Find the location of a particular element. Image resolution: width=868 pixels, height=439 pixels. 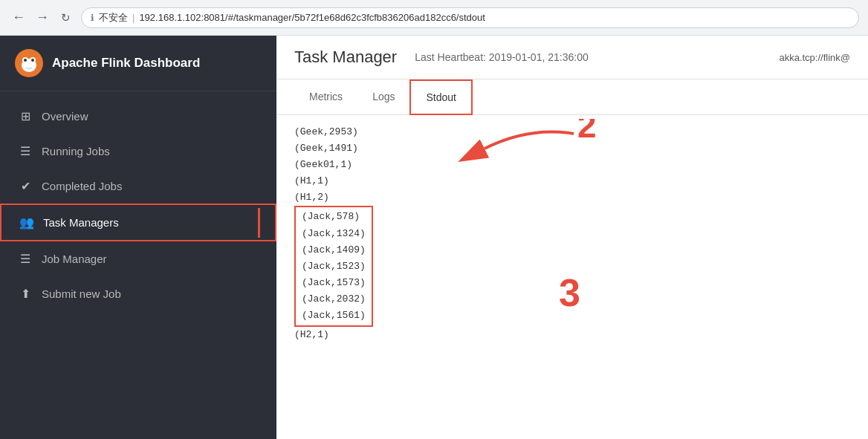

tab-metrics: Metrics is located at coordinates (326, 97).